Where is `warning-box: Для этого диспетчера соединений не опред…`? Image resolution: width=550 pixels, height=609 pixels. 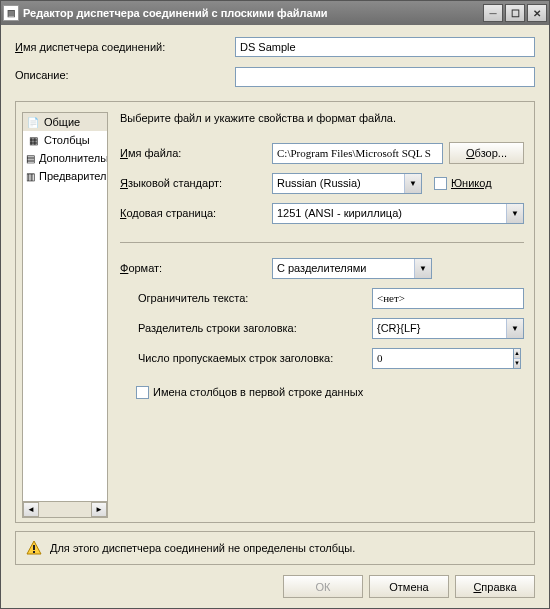
warning-box: Для этого диспетчера соединений не опред… is located at coordinates (275, 548).